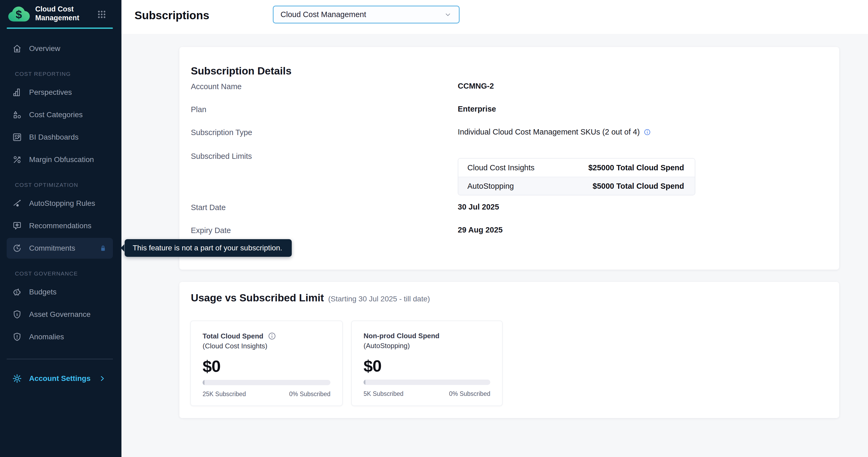 The image size is (868, 457). I want to click on usage-subtitle: (Starting 30 Jul 2025 - till date), so click(379, 299).